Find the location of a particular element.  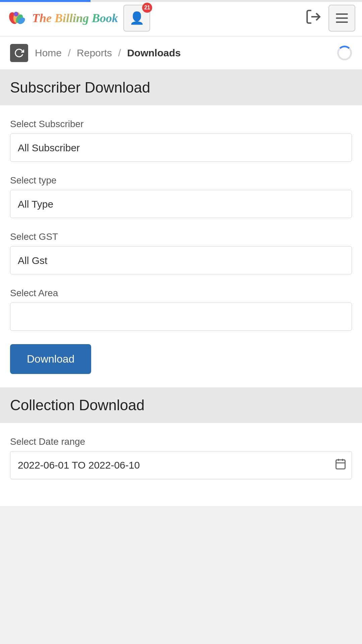

area-label: Select Area is located at coordinates (181, 293).